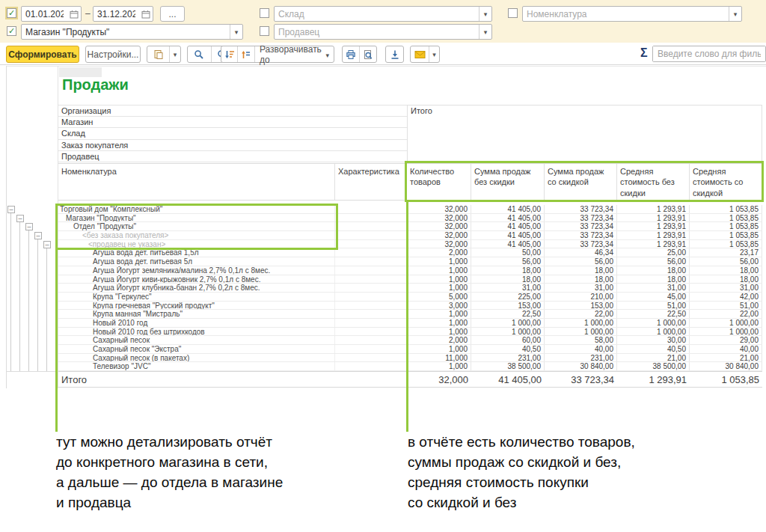 The width and height of the screenshot is (766, 532). I want to click on row-label: Крупа "Геркулес", so click(197, 296).